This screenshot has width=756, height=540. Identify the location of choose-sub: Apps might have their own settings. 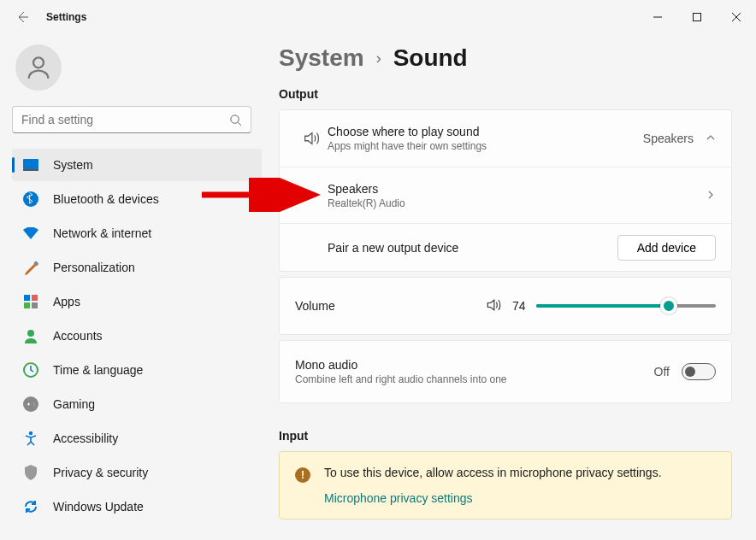
(486, 146).